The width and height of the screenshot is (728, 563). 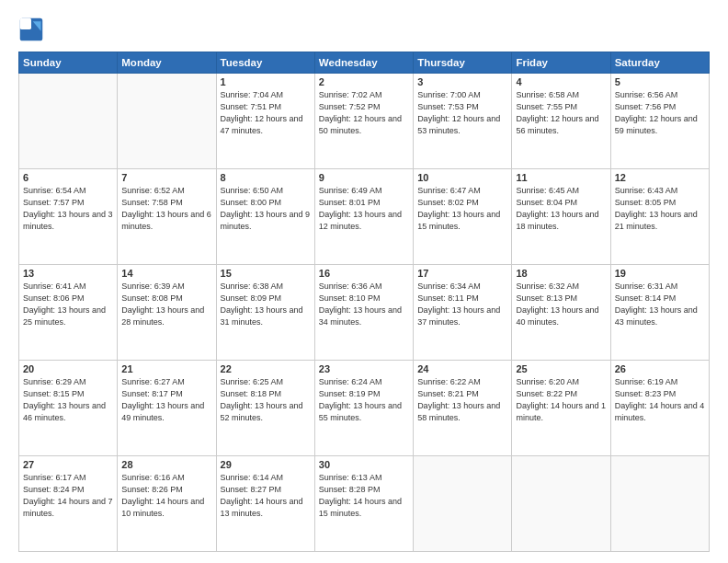 What do you see at coordinates (462, 273) in the screenshot?
I see `day-number: 17` at bounding box center [462, 273].